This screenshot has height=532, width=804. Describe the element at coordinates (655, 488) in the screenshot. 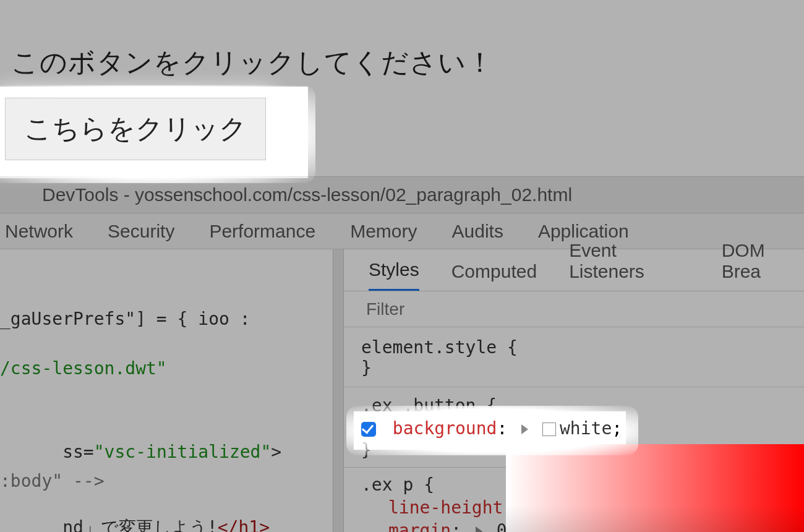

I see `color-picker` at that location.